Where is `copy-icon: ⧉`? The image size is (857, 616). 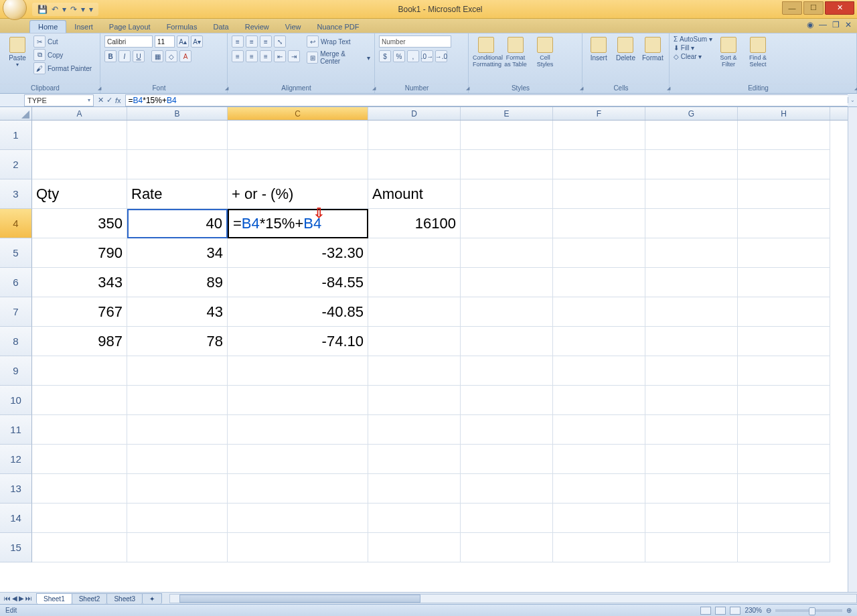 copy-icon: ⧉ is located at coordinates (40, 55).